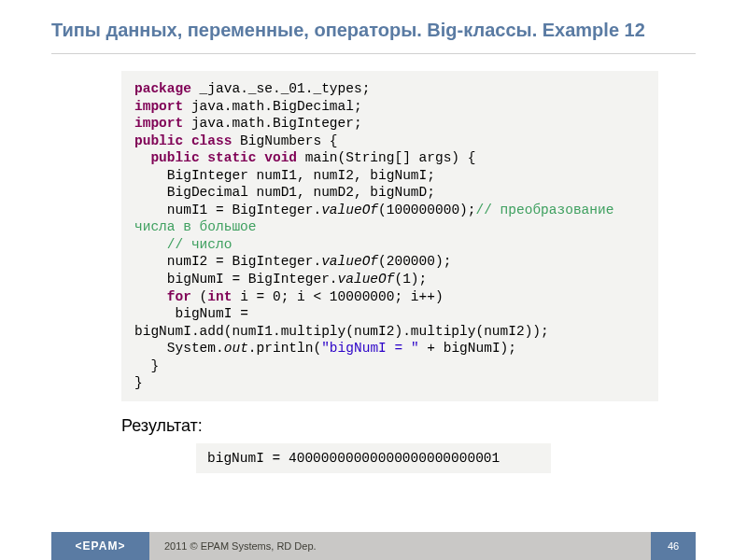 Image resolution: width=747 pixels, height=560 pixels. What do you see at coordinates (285, 175) in the screenshot?
I see `code-text: BigInteger numI1, numI2, bigNumI;` at bounding box center [285, 175].